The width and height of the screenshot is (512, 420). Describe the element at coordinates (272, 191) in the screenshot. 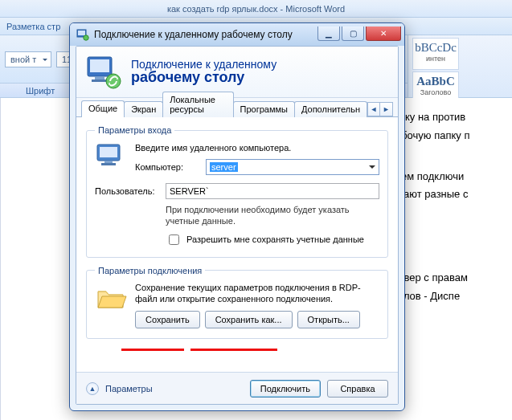

I see `user-input` at that location.